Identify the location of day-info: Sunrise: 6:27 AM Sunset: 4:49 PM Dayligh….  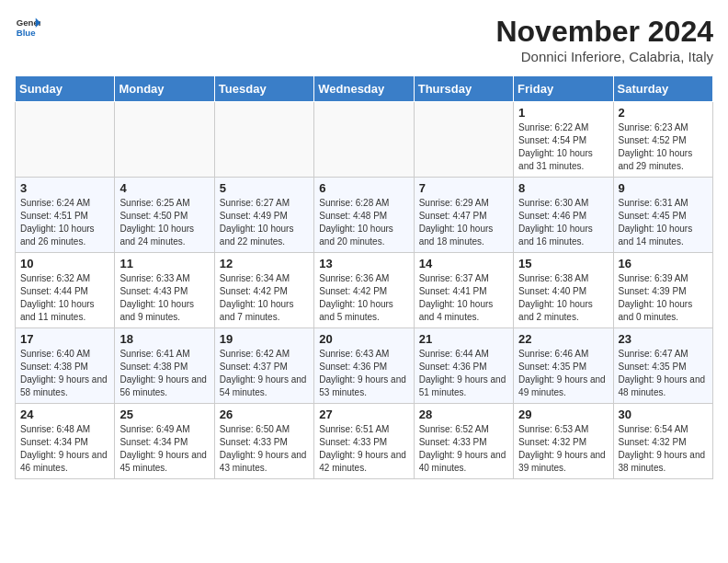
(265, 223).